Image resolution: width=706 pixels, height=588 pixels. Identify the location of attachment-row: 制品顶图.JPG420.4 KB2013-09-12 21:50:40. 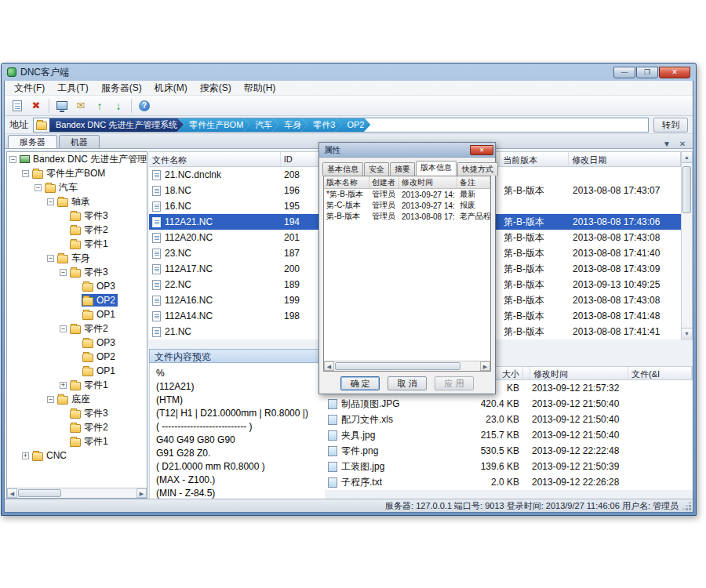
(508, 404).